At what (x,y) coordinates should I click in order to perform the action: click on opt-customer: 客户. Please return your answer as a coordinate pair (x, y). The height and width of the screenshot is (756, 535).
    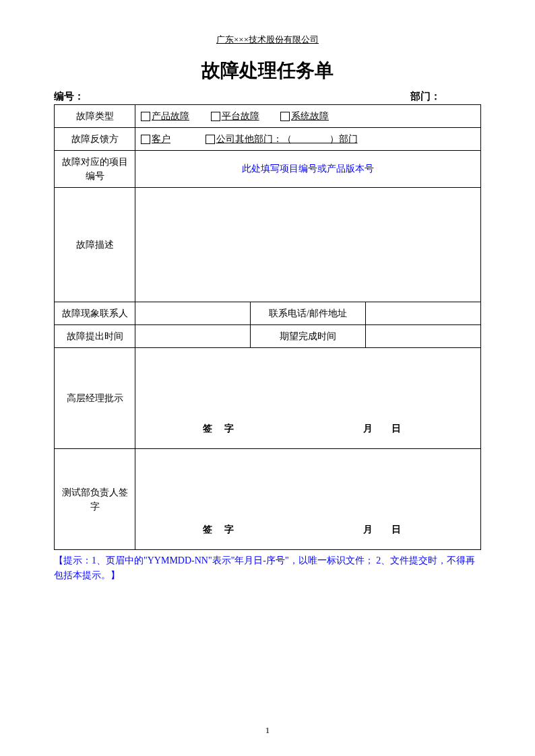
    Looking at the image, I should click on (161, 139).